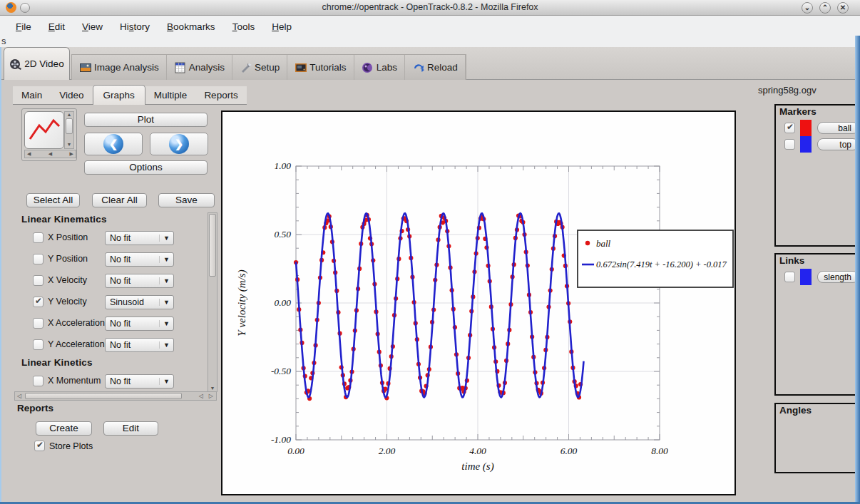 Image resolution: width=860 pixels, height=504 pixels. What do you see at coordinates (179, 144) in the screenshot?
I see `next-plot-button: ❯` at bounding box center [179, 144].